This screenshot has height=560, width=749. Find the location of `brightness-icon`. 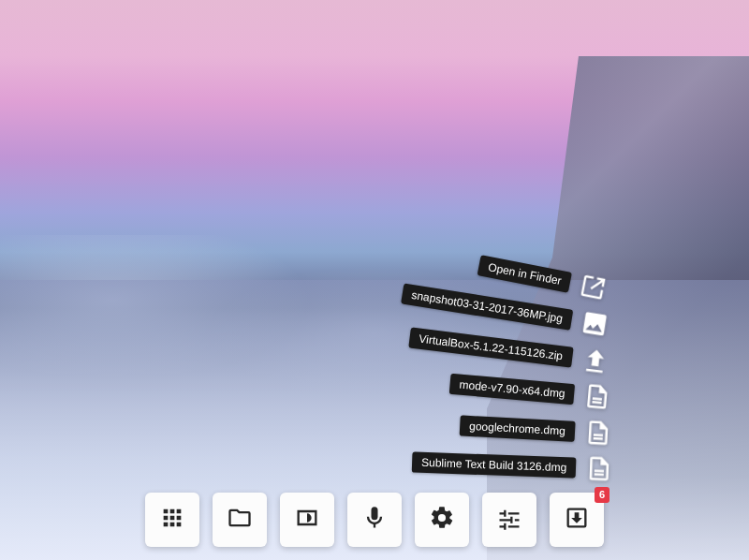

brightness-icon is located at coordinates (307, 520).